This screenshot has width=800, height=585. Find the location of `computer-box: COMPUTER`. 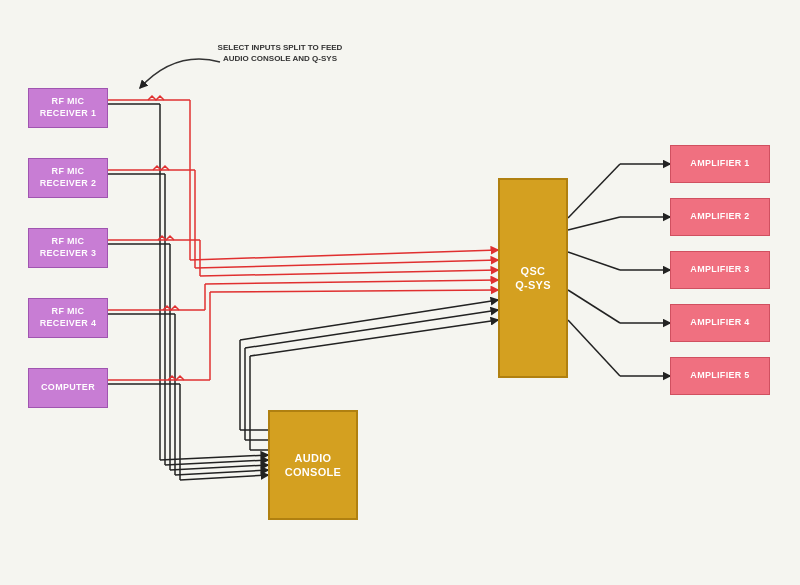

computer-box: COMPUTER is located at coordinates (68, 388).